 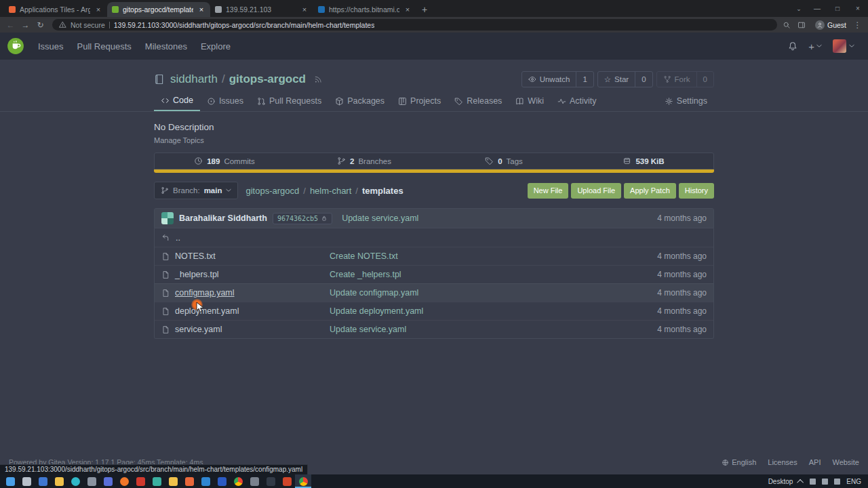 I want to click on window-close-icon: ×, so click(x=858, y=8).